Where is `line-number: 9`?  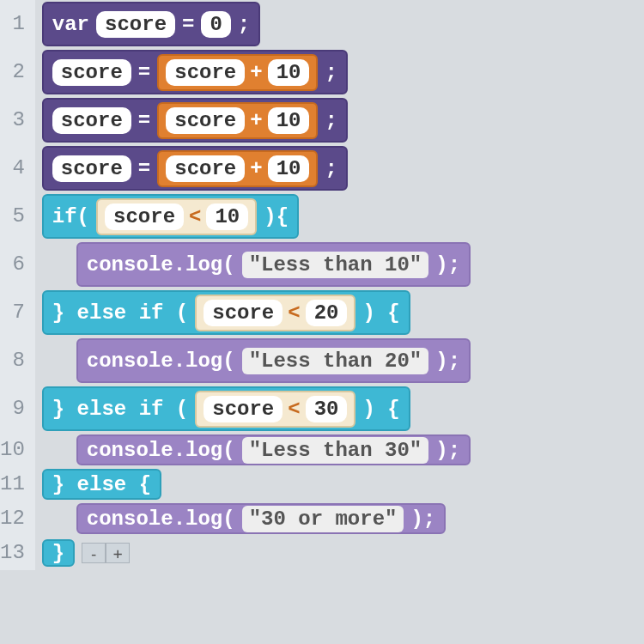 line-number: 9 is located at coordinates (12, 409).